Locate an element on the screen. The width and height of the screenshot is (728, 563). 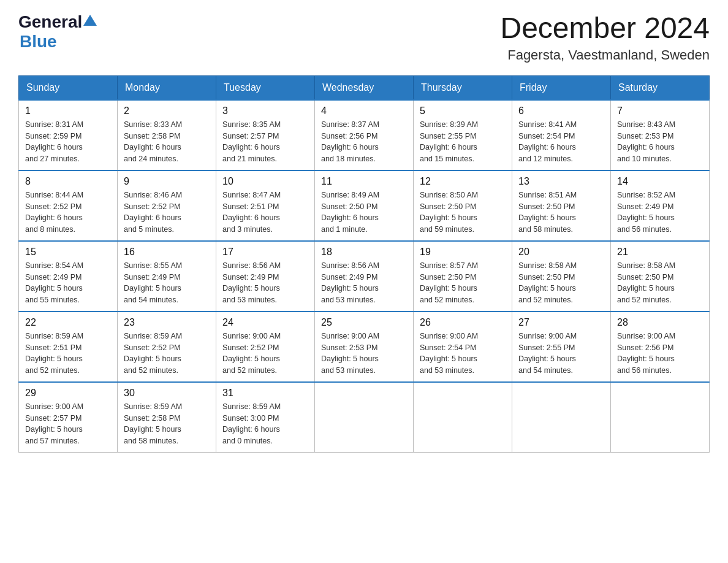
calendar-day-header: Tuesday is located at coordinates (266, 88).